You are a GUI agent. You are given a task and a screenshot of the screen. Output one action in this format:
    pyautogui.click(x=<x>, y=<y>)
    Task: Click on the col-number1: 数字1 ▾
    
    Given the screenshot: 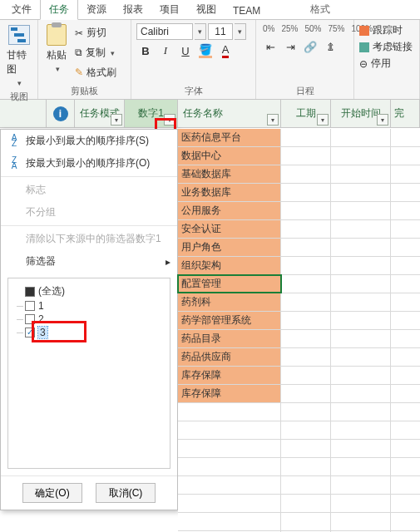 What is the action you would take?
    pyautogui.click(x=151, y=113)
    